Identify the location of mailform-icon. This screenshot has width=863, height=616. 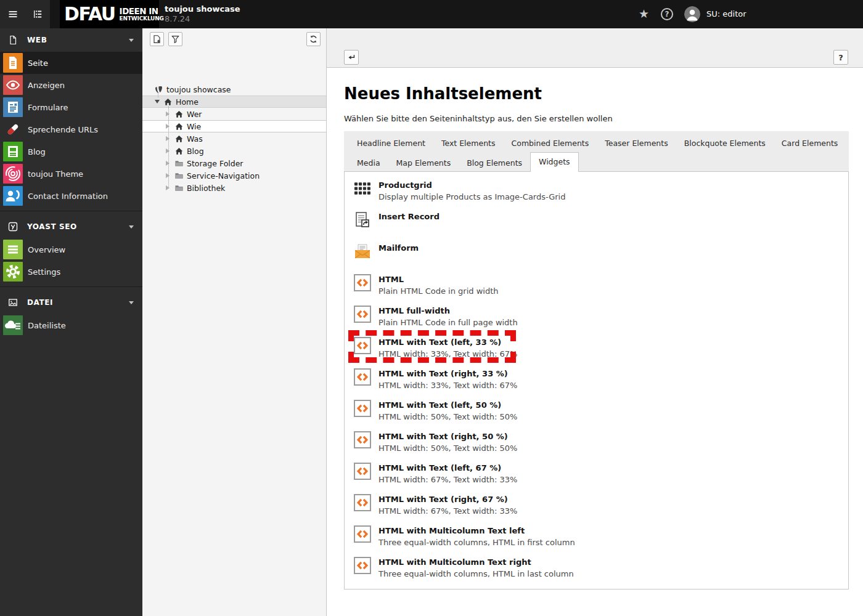
(362, 251).